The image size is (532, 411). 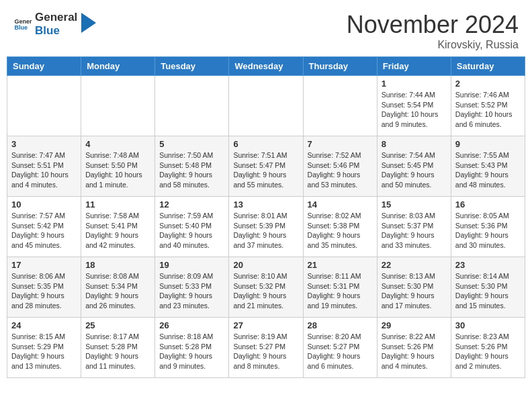 I want to click on calendar-cell: 14Sunrise: 8:02 AMSunset: 5:38 PMDayligh…, so click(x=340, y=227).